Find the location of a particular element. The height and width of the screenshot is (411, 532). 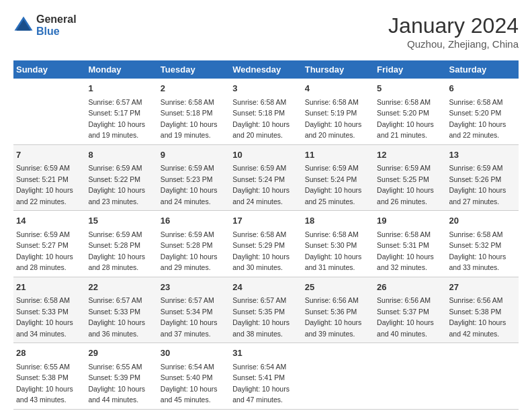

day-number: 20 is located at coordinates (482, 221).